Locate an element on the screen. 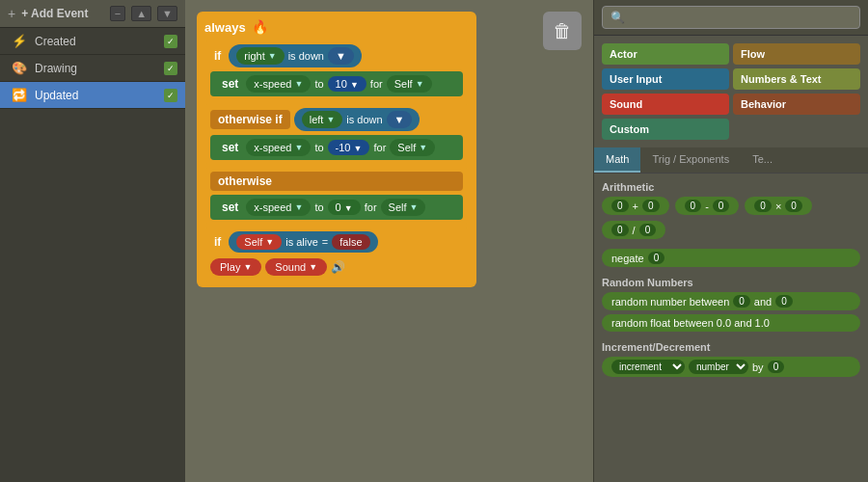  val-0-pill: 0 ▼ is located at coordinates (344, 207).